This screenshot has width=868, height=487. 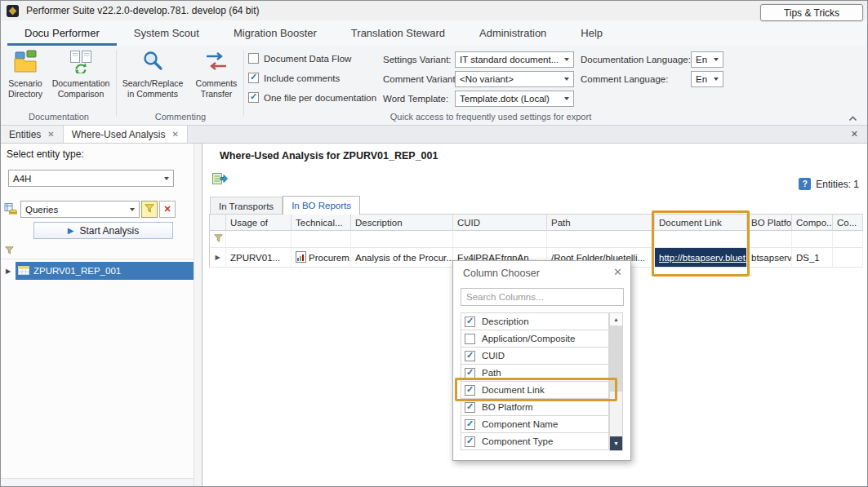 What do you see at coordinates (80, 209) in the screenshot?
I see `object-type-select: Queries` at bounding box center [80, 209].